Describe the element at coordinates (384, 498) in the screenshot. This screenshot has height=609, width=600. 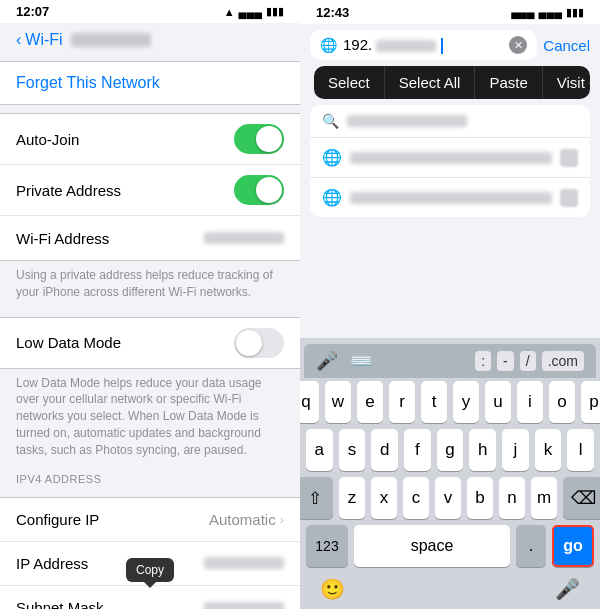
I see `key-x: x` at that location.